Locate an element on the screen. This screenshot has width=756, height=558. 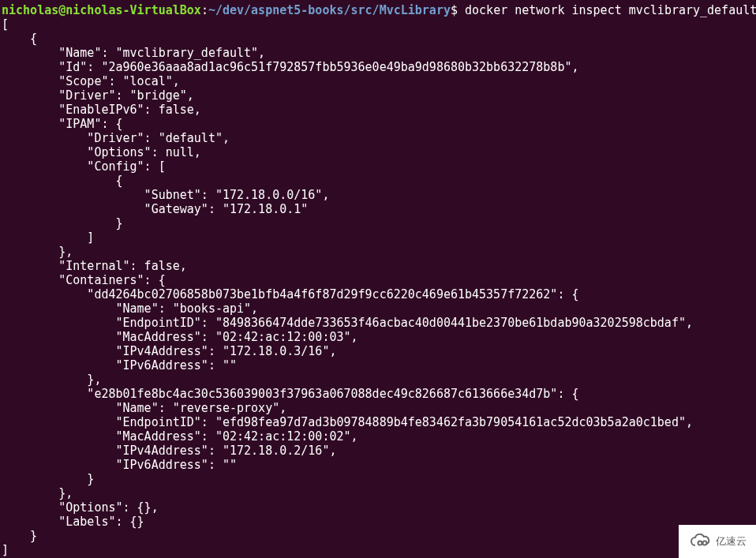
prompt-line: nicholas@nicholas-VirtualBox:~/dev/aspne… is located at coordinates (379, 10).